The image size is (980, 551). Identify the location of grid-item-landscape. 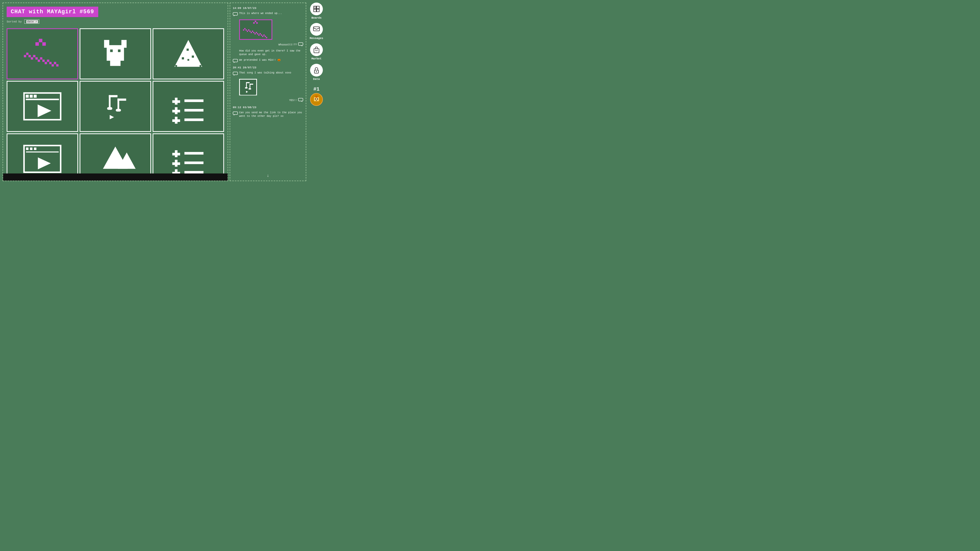
(42, 54).